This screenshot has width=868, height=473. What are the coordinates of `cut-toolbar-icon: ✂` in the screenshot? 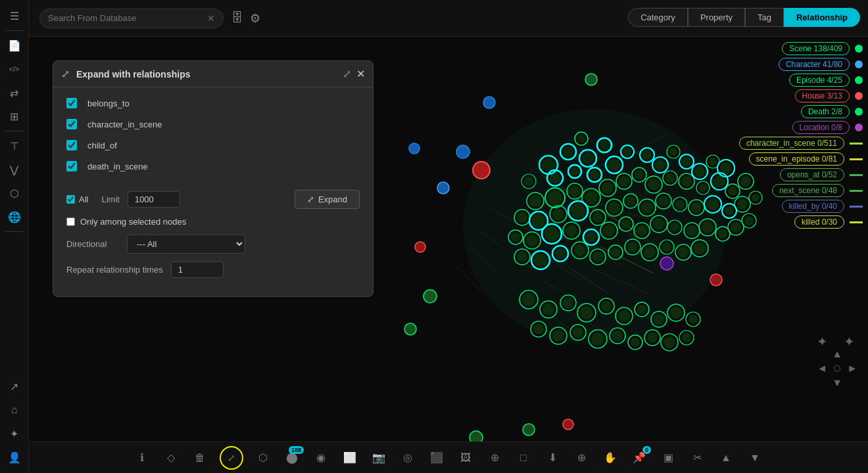 It's located at (697, 458).